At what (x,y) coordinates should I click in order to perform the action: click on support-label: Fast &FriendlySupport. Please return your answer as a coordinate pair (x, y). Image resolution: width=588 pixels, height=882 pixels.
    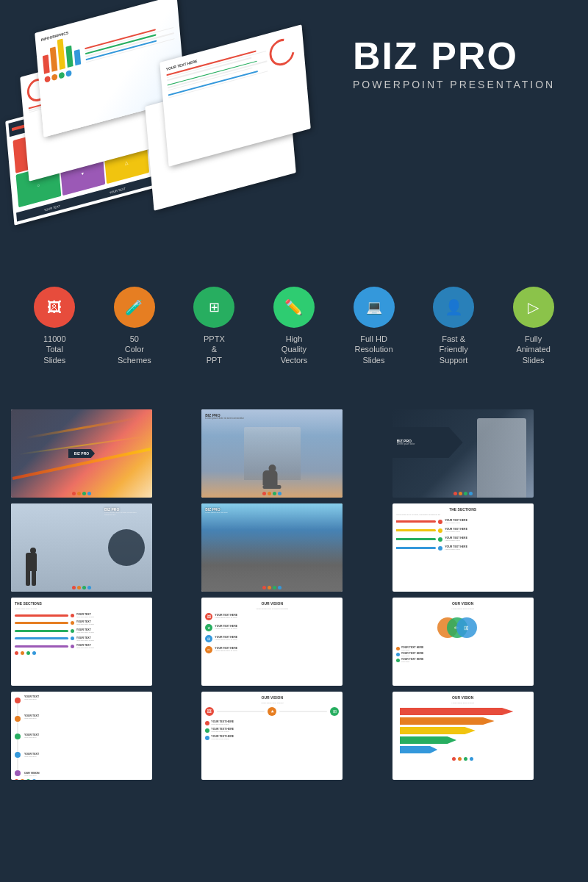
    Looking at the image, I should click on (454, 350).